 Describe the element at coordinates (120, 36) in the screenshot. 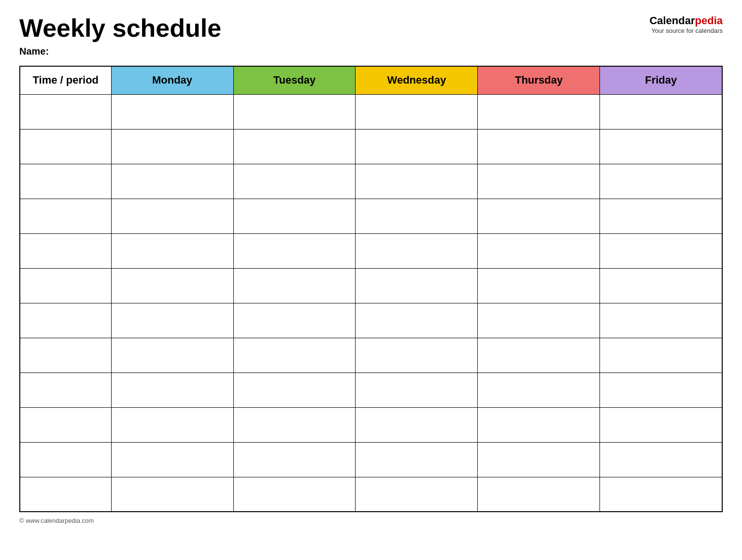

I see `title-section: Weekly schedule Name:` at that location.